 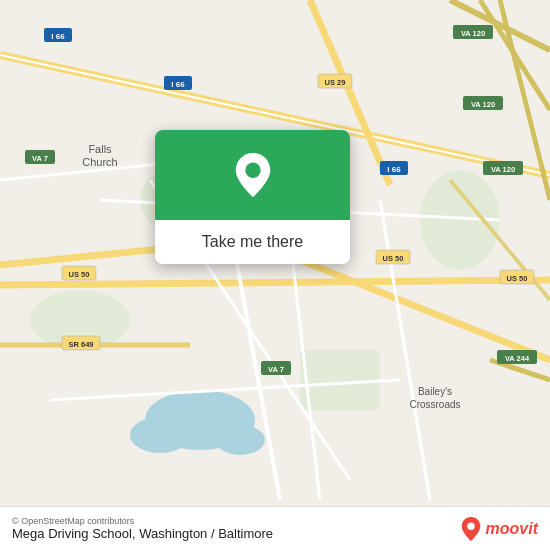 I want to click on popup-button-label: Take me there, so click(x=252, y=242).